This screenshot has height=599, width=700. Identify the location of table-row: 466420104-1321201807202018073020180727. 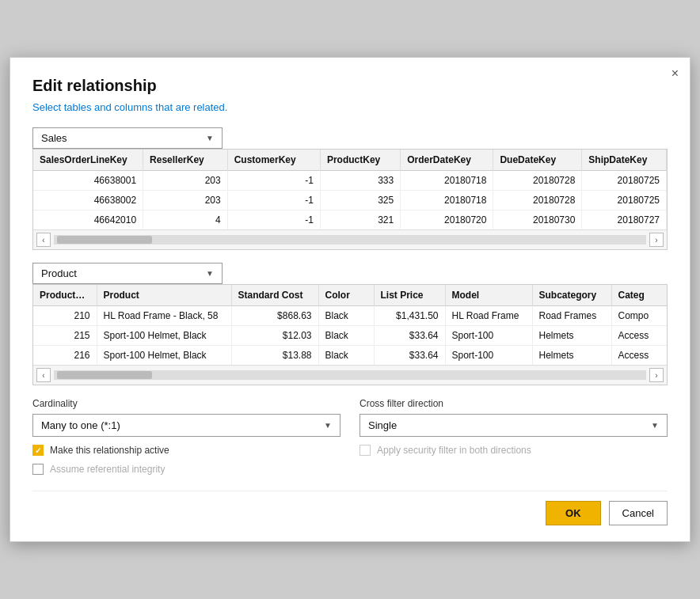
(350, 220).